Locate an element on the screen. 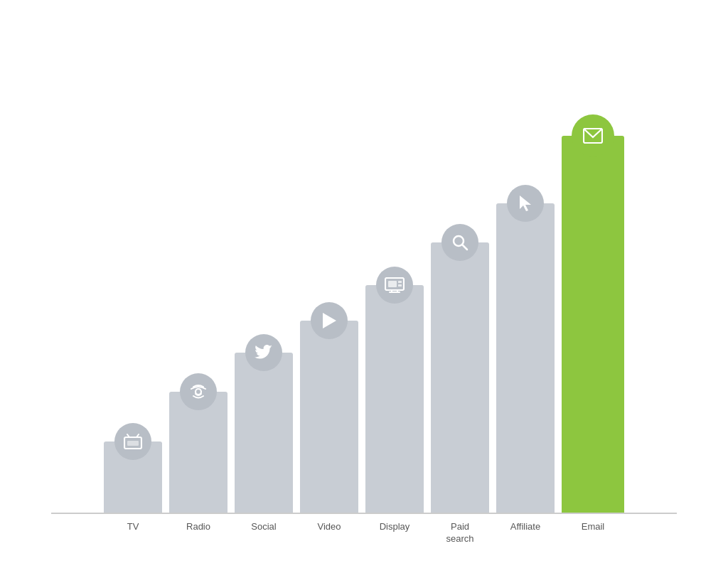  tv-icon is located at coordinates (133, 441).